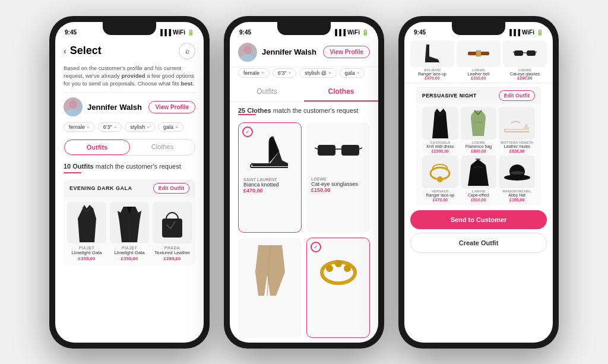  Describe the element at coordinates (479, 151) in the screenshot. I see `p3-price-flamenco: £800,00` at that location.